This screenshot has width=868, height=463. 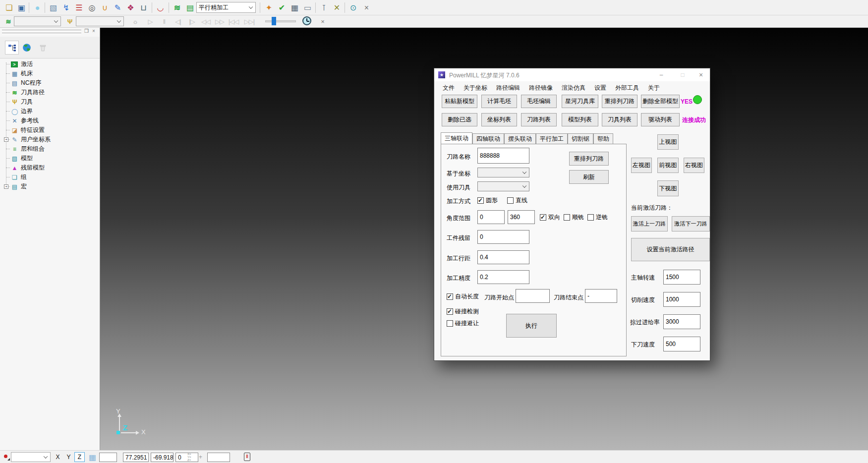 What do you see at coordinates (22, 8) in the screenshot?
I see `save-project-icon: ▣` at bounding box center [22, 8].